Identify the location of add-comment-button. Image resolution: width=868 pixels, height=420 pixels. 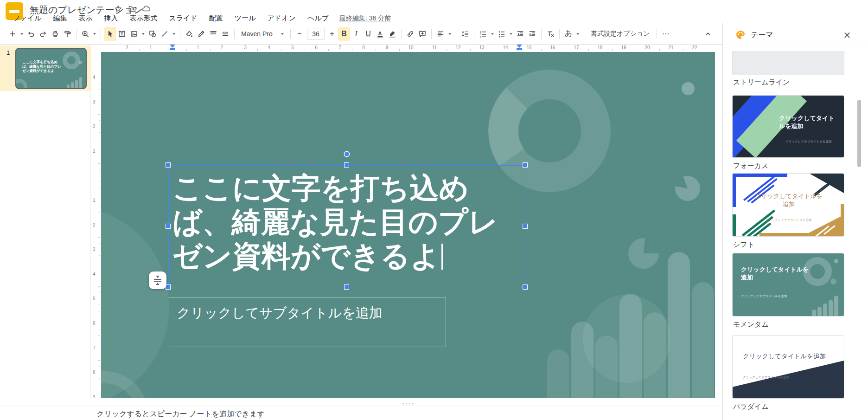
(422, 34).